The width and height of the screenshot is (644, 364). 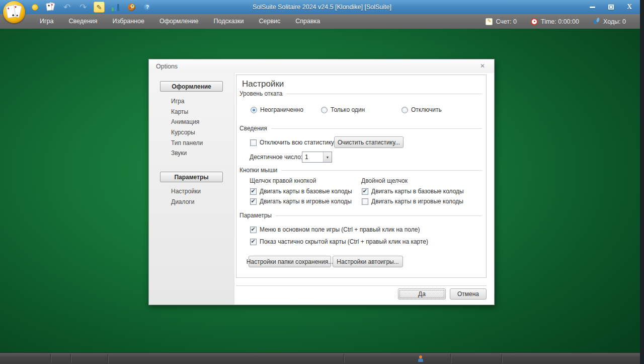 I want to click on sidebar-item-sounds: Звуки, so click(x=179, y=154).